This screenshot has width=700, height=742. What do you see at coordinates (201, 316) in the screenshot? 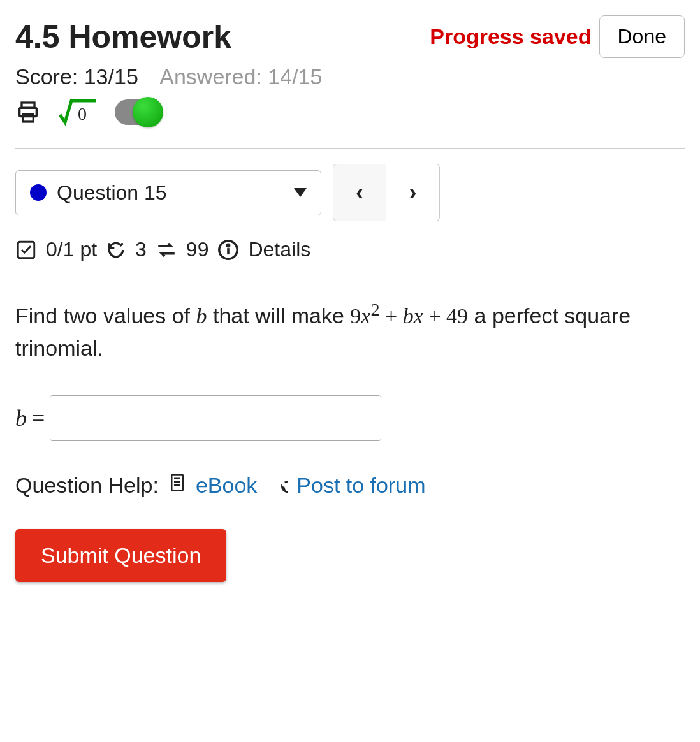
I see `math-var: b` at bounding box center [201, 316].